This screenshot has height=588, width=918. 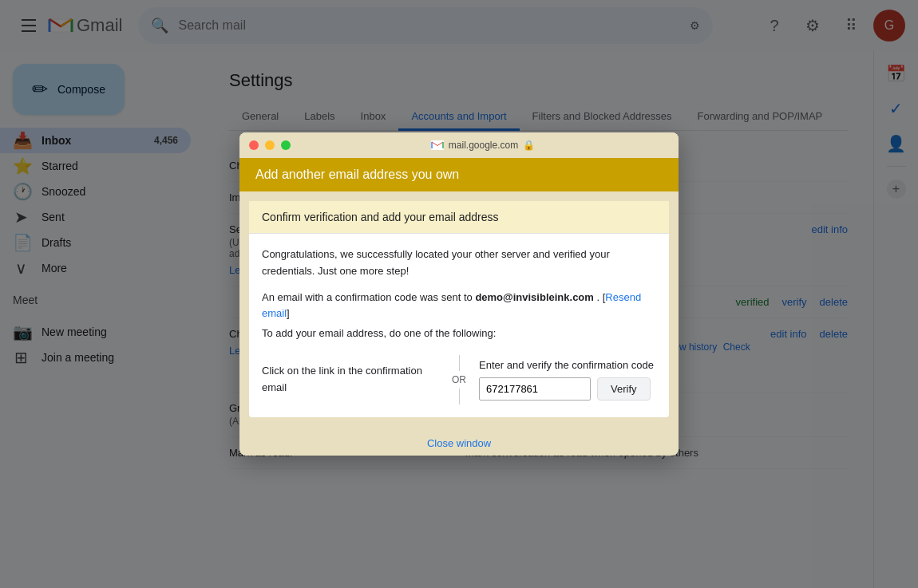 What do you see at coordinates (460, 397) in the screenshot?
I see `or-line-bottom` at bounding box center [460, 397].